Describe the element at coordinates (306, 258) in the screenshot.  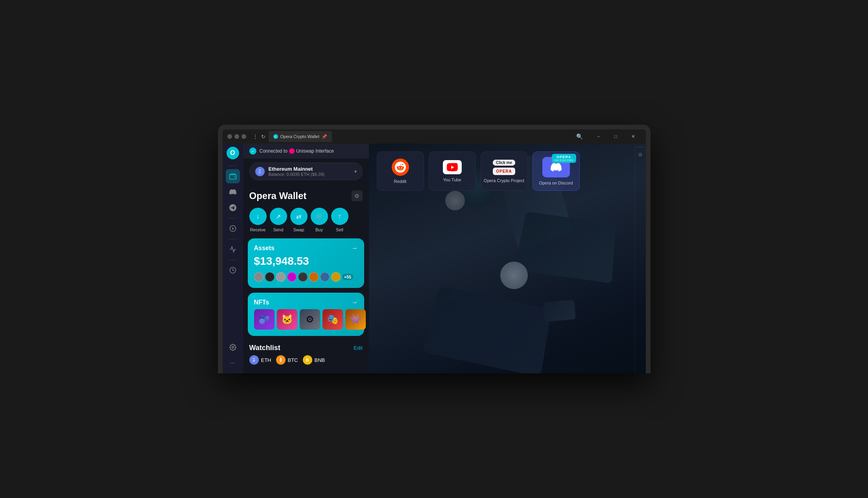
I see `wallet-panel: ✓ Connected to Uniswap Interface Ξ Ether…` at that location.